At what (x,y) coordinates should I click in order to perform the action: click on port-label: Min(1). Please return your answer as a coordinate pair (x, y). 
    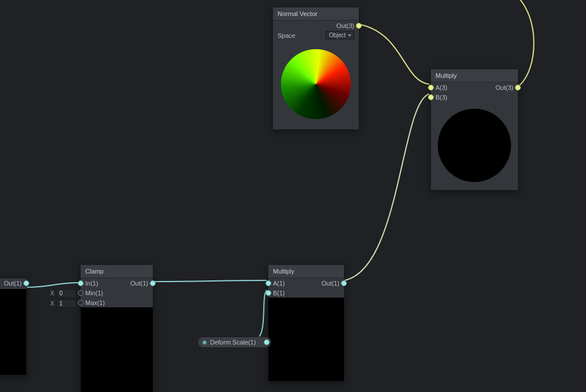
    Looking at the image, I should click on (94, 293).